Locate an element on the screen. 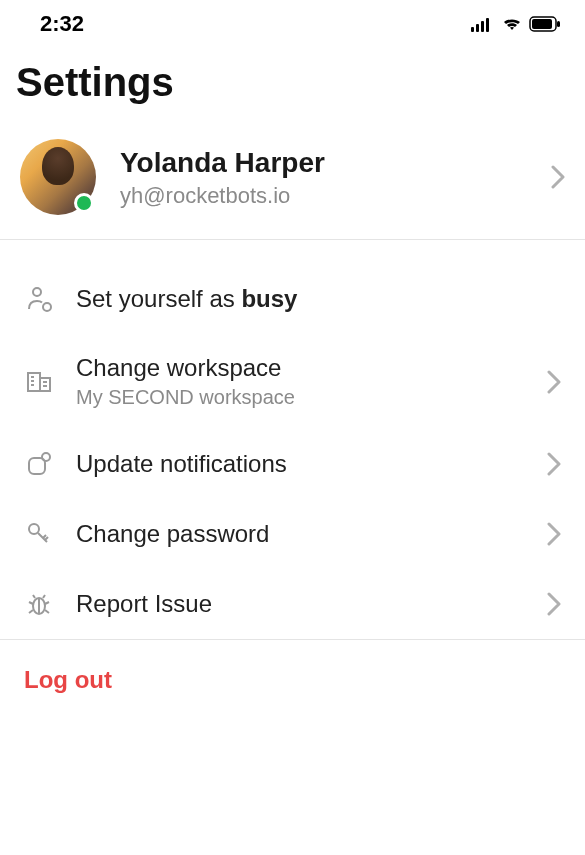  cellular-icon is located at coordinates (483, 24).